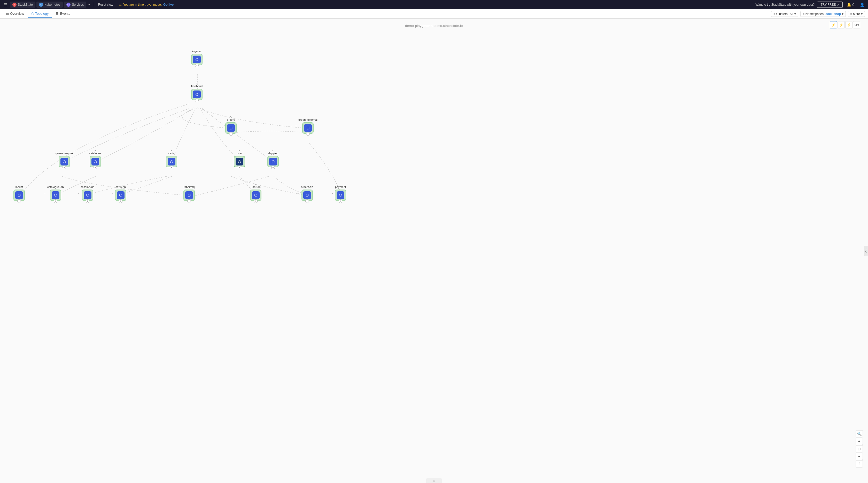 This screenshot has width=868, height=483. Describe the element at coordinates (307, 193) in the screenshot. I see `node-orders-db: orders-db › ⬡ +` at that location.